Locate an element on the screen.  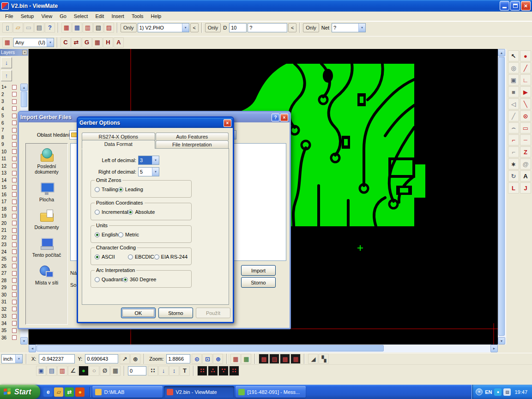
aperture-pattern3-icon: ∵ is located at coordinates (224, 371).